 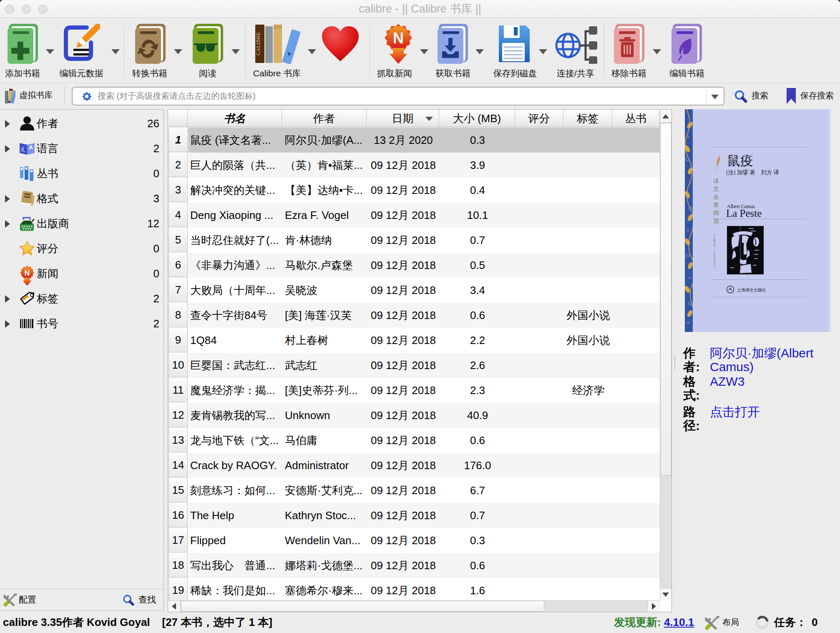 I want to click on svg-text: [法] 加缪 著 刘方 译, so click(x=752, y=173).